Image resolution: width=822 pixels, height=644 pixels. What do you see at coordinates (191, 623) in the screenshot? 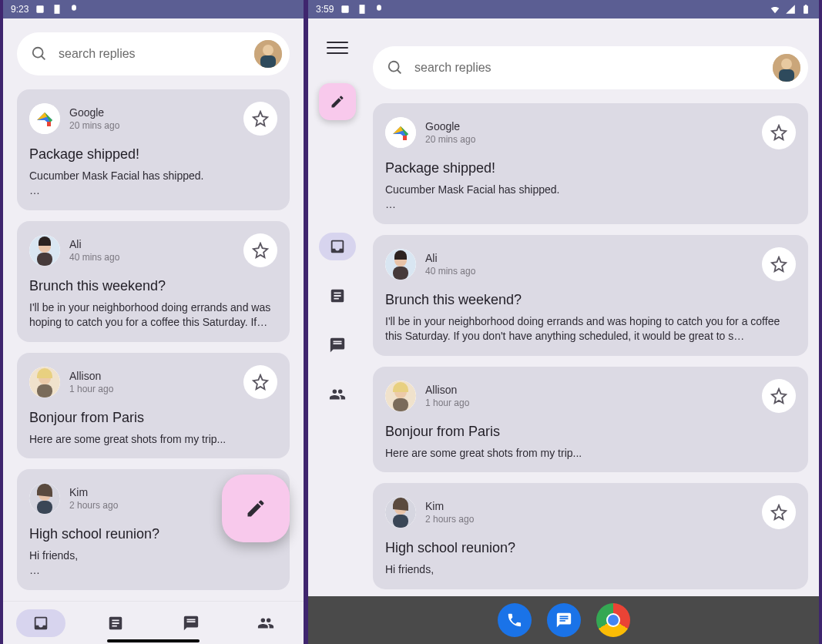
I see `nav-messages` at bounding box center [191, 623].